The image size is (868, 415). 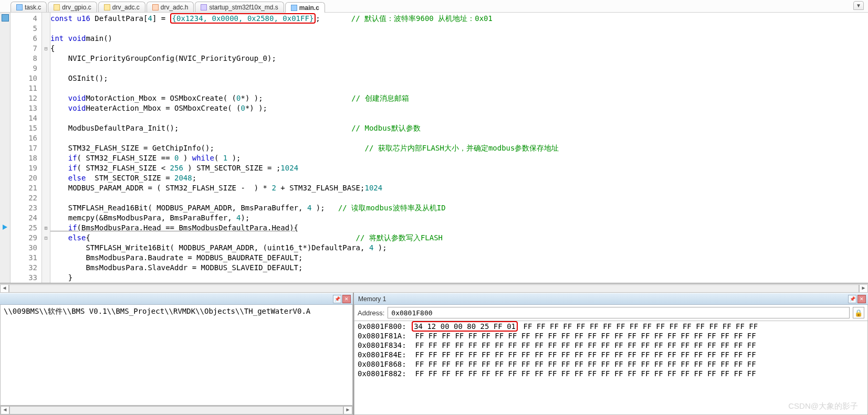 What do you see at coordinates (611, 336) in the screenshot?
I see `memory-row: 0x0801F81A: FF FF FF FF FF FF FF FF FF F…` at bounding box center [611, 336].